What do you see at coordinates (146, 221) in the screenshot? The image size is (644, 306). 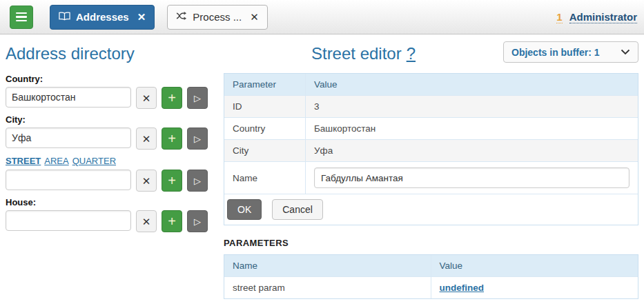 I see `house-clear-button: ✕` at bounding box center [146, 221].